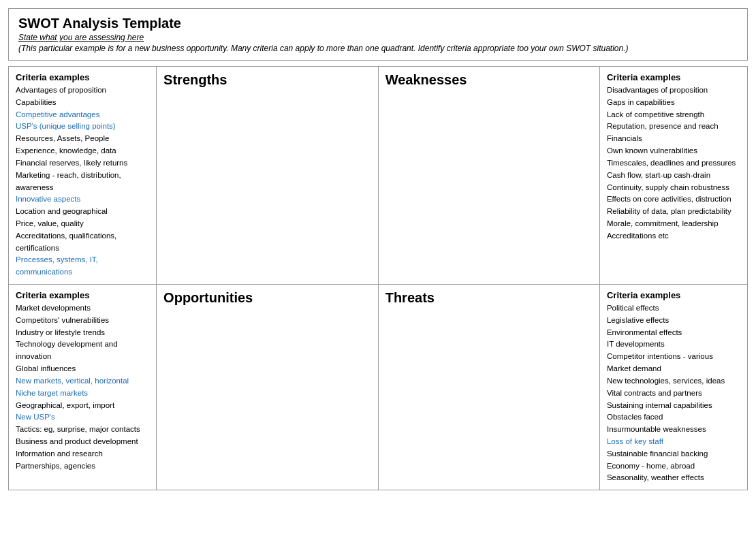 This screenshot has width=756, height=538. What do you see at coordinates (82, 394) in the screenshot?
I see `list-item: Niche target markets` at bounding box center [82, 394].